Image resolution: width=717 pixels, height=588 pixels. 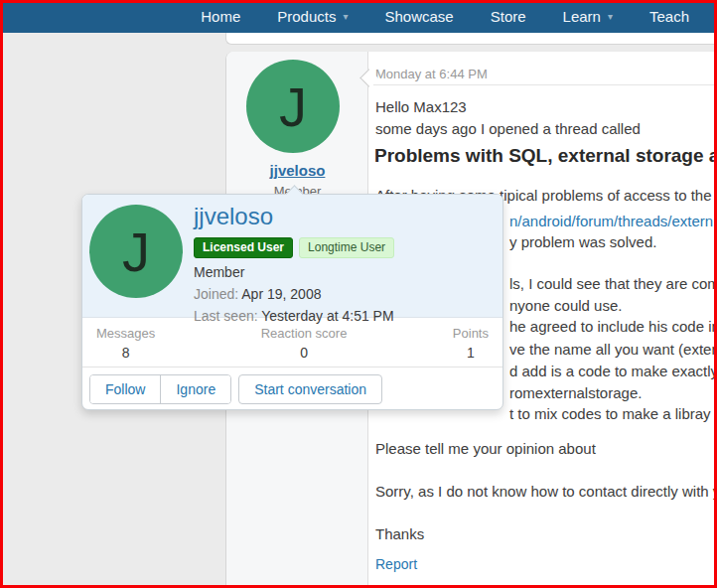 I want to click on nav-item-showcase: Showcase, so click(x=419, y=16).